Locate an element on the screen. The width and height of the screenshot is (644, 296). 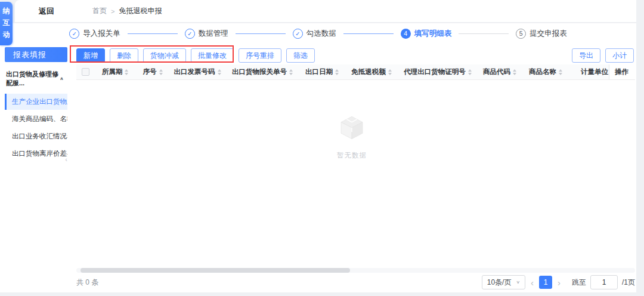
sidebar-item-fob-price-difference: 出口货物离岸价差异... is located at coordinates (36, 154).